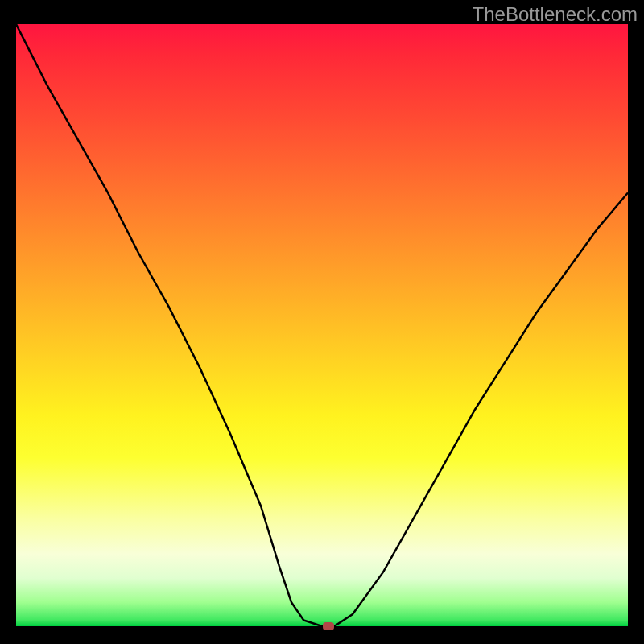  Describe the element at coordinates (555, 14) in the screenshot. I see `watermark-text: TheBottleneck.com` at that location.